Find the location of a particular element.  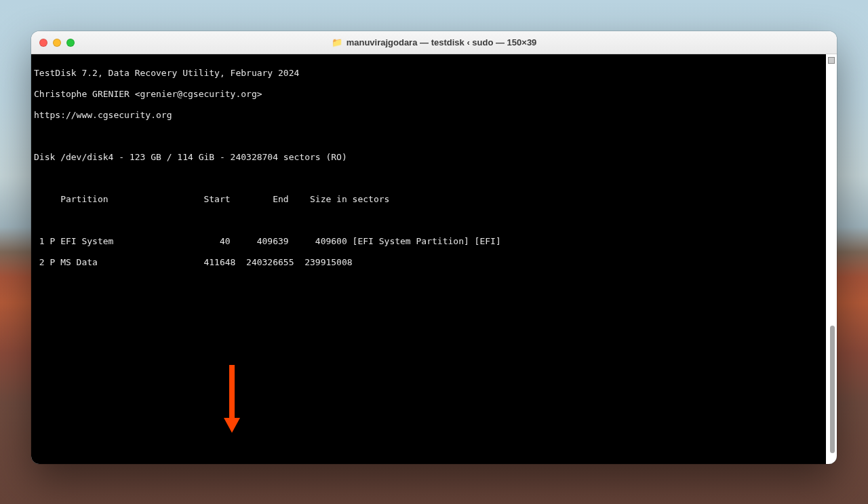

zoom-button is located at coordinates (71, 43).